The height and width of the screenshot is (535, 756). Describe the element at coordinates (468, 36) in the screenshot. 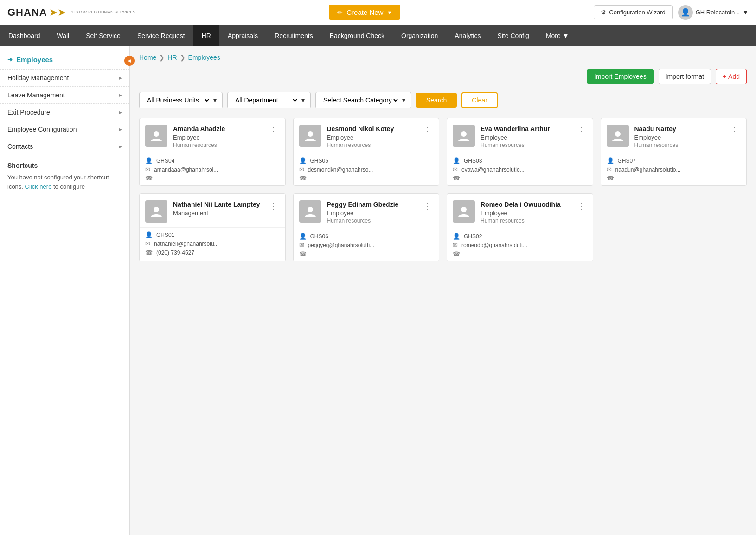

I see `nav-item-analytics: Analytics` at that location.